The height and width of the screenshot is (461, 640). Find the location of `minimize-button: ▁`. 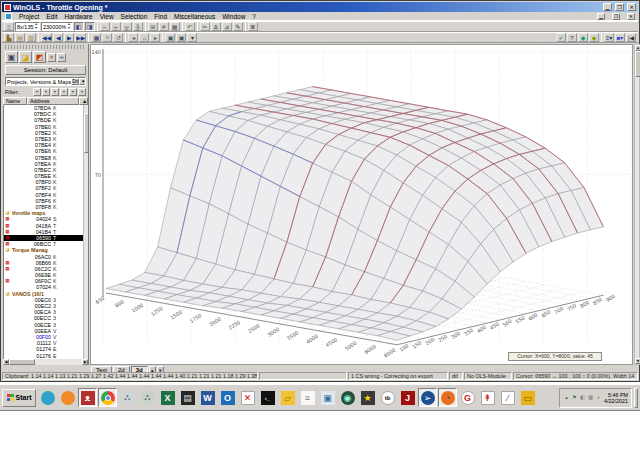

minimize-button: ▁ is located at coordinates (608, 7).